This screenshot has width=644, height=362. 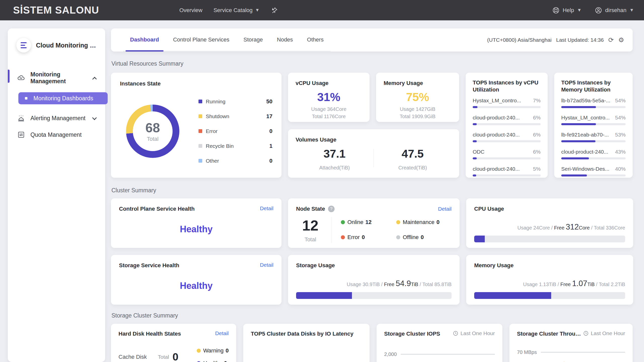 What do you see at coordinates (621, 40) in the screenshot?
I see `gear-icon: ⚙` at bounding box center [621, 40].